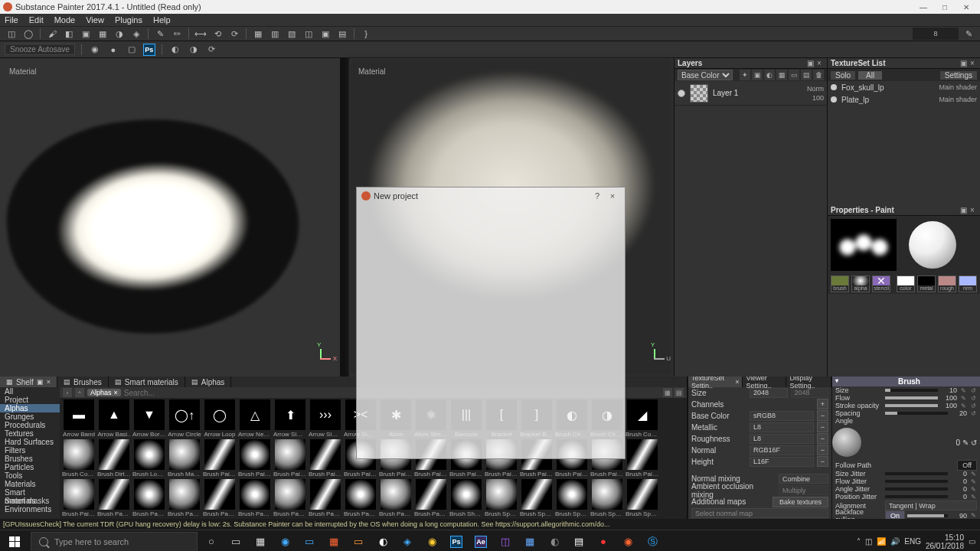 This screenshot has height=551, width=980. What do you see at coordinates (642, 498) in the screenshot?
I see `shelf-item: Brush Spon..` at bounding box center [642, 498].